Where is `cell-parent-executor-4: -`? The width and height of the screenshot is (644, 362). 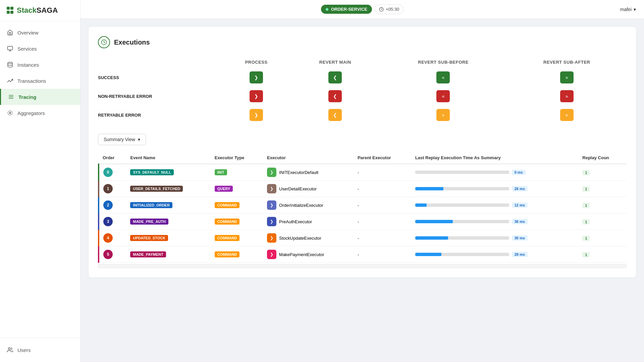 cell-parent-executor-4: - is located at coordinates (382, 238).